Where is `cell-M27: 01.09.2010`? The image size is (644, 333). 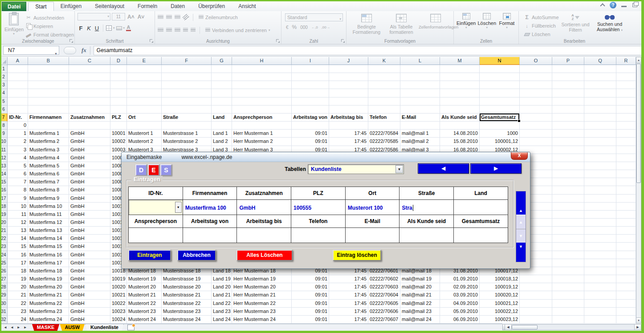 cell-M27: 01.09.2010 is located at coordinates (460, 279).